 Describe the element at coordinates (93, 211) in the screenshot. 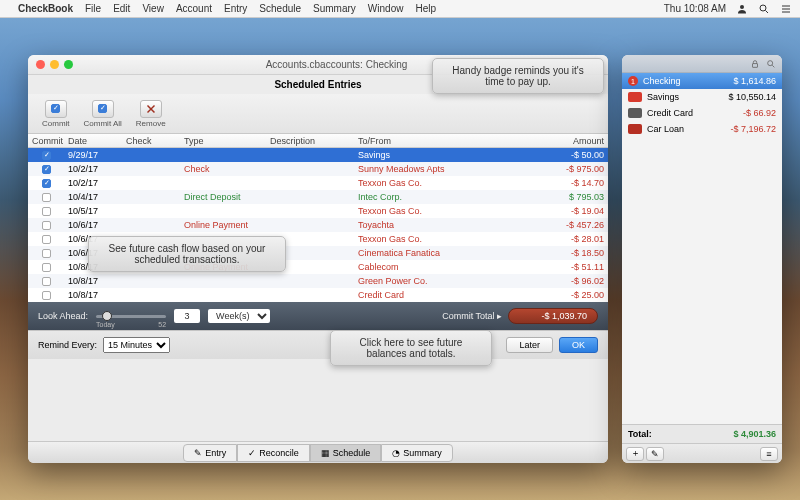

I see `cell-date: 10/5/17` at that location.